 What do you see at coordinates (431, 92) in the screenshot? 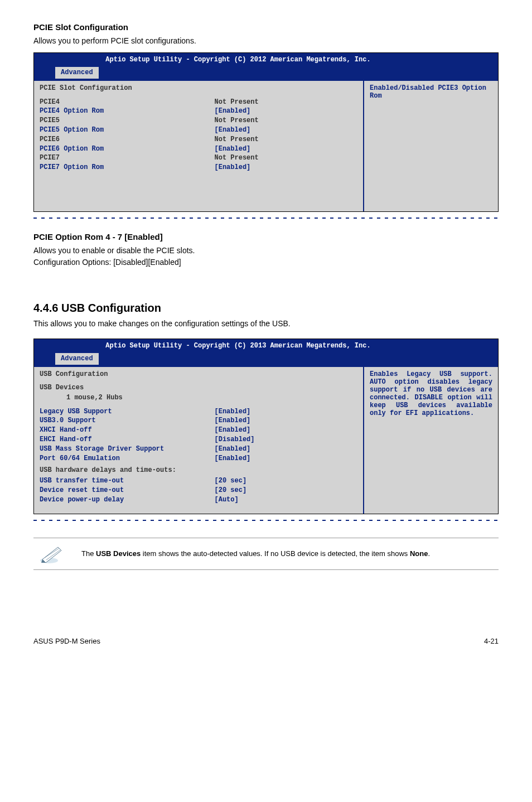
I see `bios-help-text: Enabled/Disabled PCIE3 Option Rom` at bounding box center [431, 92].